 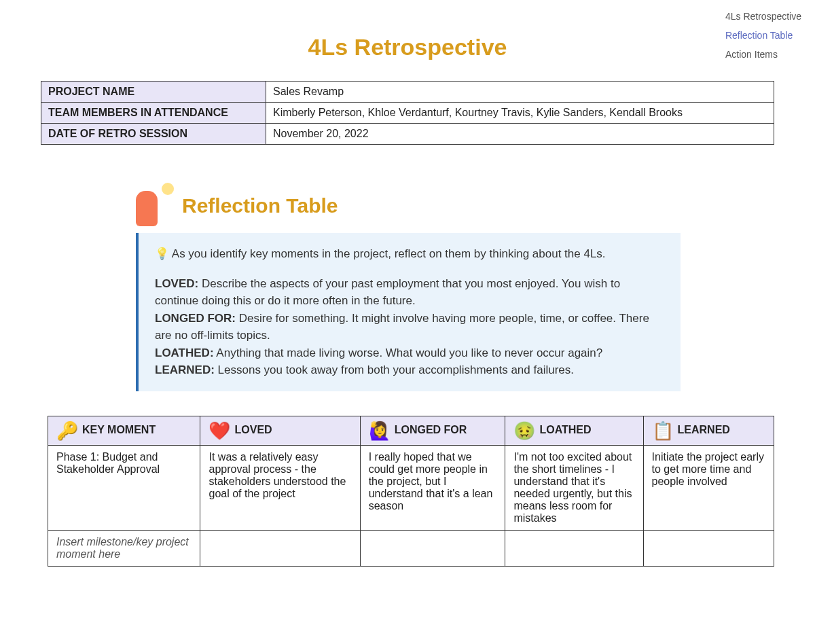 I want to click on letter-l-icon, so click(x=153, y=206).